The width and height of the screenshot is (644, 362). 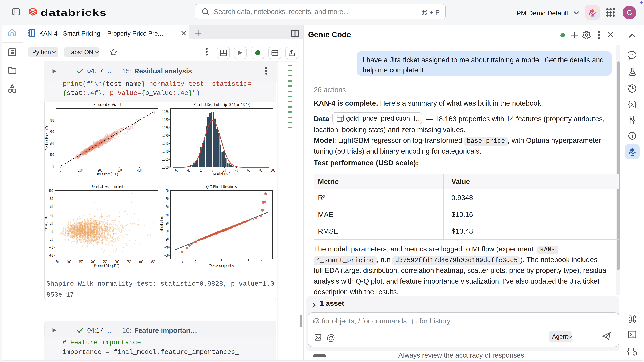 What do you see at coordinates (181, 262) in the screenshot?
I see `svg-text: −3` at bounding box center [181, 262].